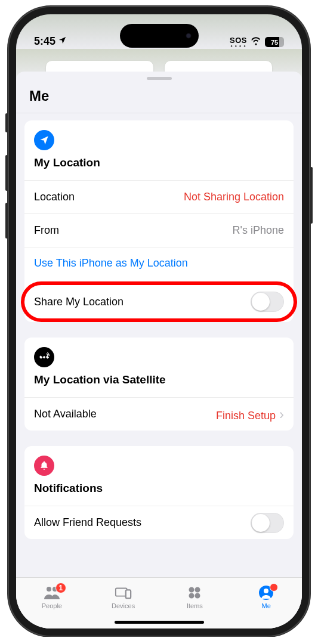  What do you see at coordinates (52, 593) in the screenshot?
I see `people-icon: 1` at bounding box center [52, 593].